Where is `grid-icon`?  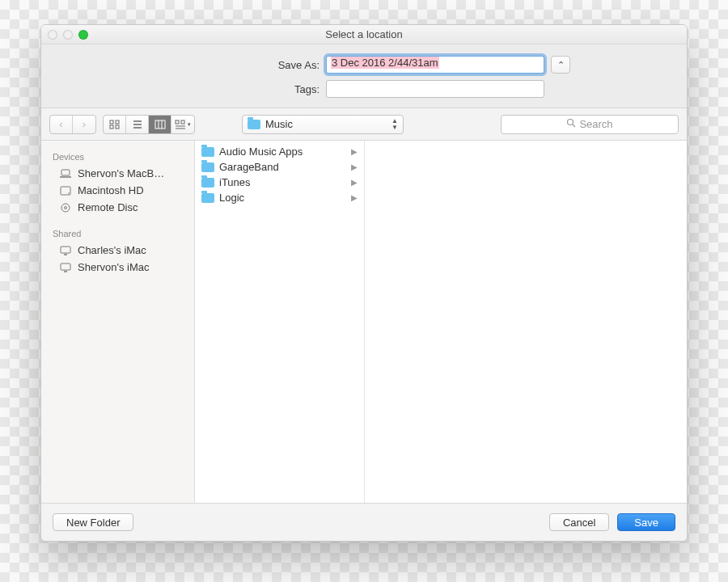 grid-icon is located at coordinates (115, 124).